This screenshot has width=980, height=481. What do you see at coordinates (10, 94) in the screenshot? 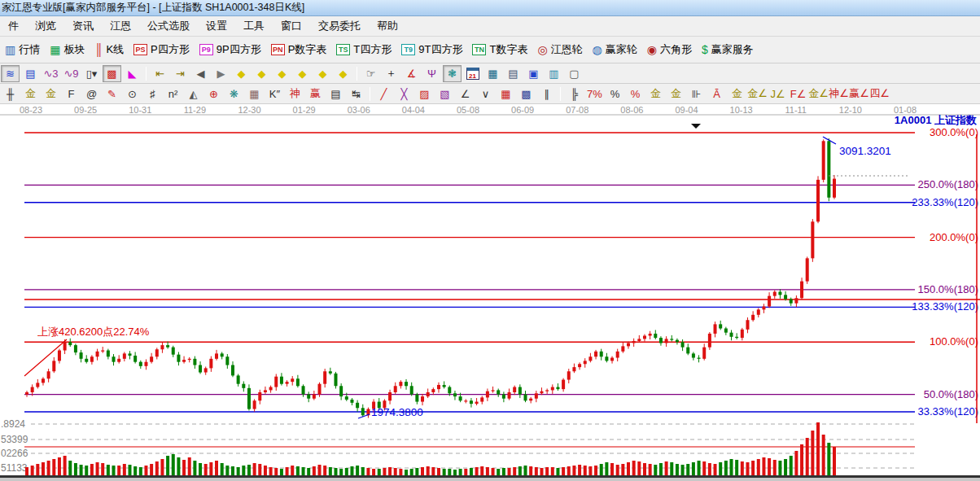
I see `gann-ruler-icon: ╫` at bounding box center [10, 94].